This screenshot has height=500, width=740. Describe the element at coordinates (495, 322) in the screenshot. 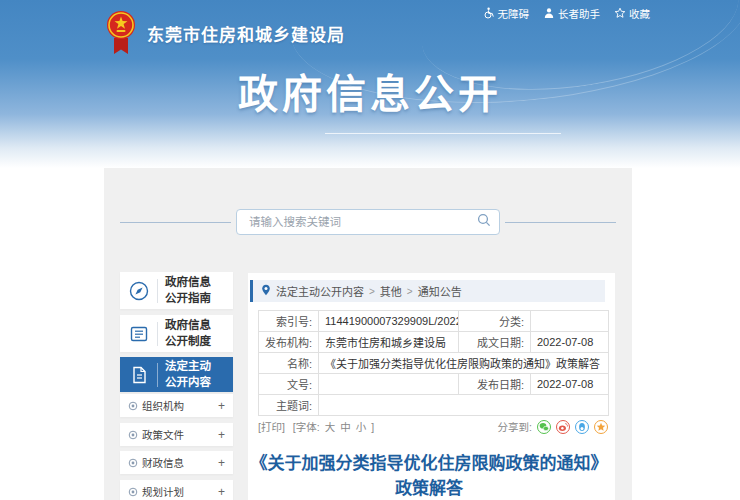

I see `meta-label: 分类:` at that location.